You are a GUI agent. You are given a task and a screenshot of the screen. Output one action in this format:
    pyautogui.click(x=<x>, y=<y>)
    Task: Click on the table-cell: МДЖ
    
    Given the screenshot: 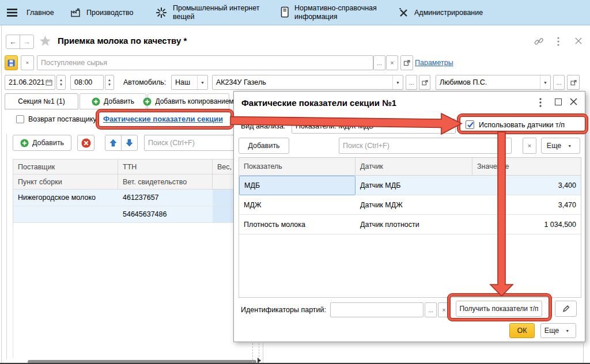 What is the action you would take?
    pyautogui.click(x=297, y=205)
    